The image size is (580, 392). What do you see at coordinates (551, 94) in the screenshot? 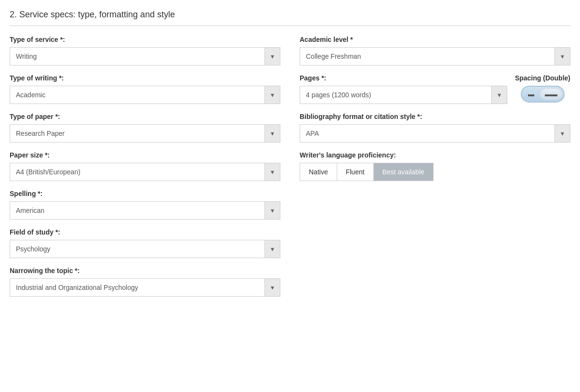
I see `spacing-double-button: ▬▬` at bounding box center [551, 94].